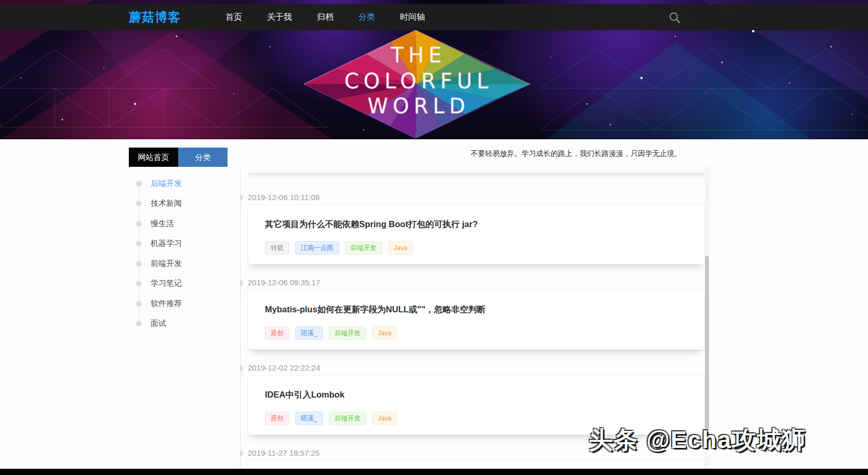  What do you see at coordinates (166, 284) in the screenshot?
I see `category-label: 学习笔记` at bounding box center [166, 284].